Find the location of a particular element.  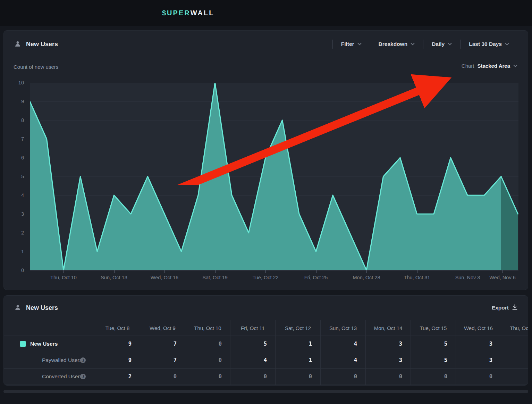

y-axis-tick-label: 2 is located at coordinates (14, 233).